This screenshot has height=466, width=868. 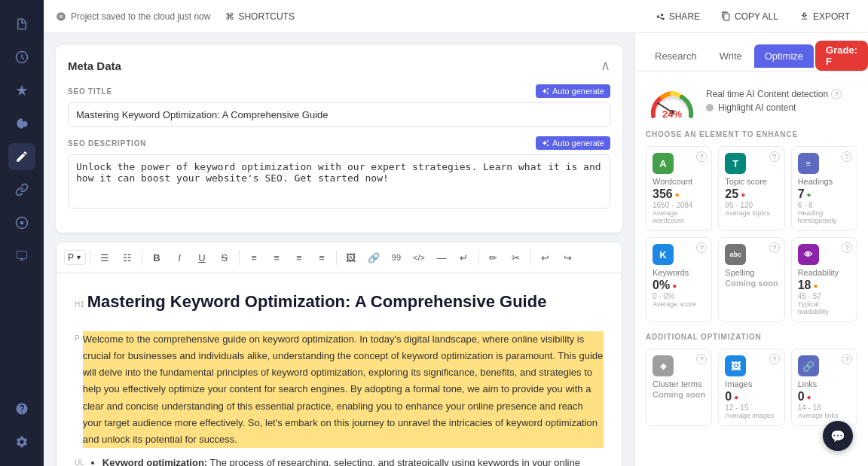 I want to click on paragraph-style-select: P ▼, so click(x=75, y=257).